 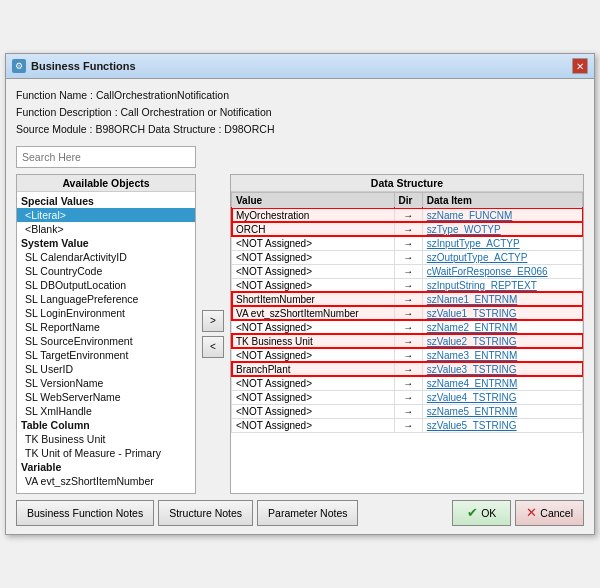 What do you see at coordinates (19, 66) in the screenshot?
I see `window-icon: ⚙` at bounding box center [19, 66].